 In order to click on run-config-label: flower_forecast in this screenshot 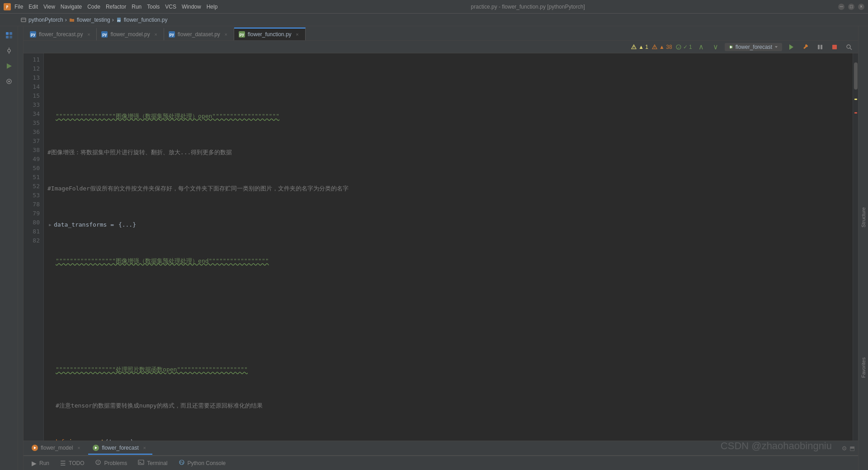, I will do `click(754, 47)`.